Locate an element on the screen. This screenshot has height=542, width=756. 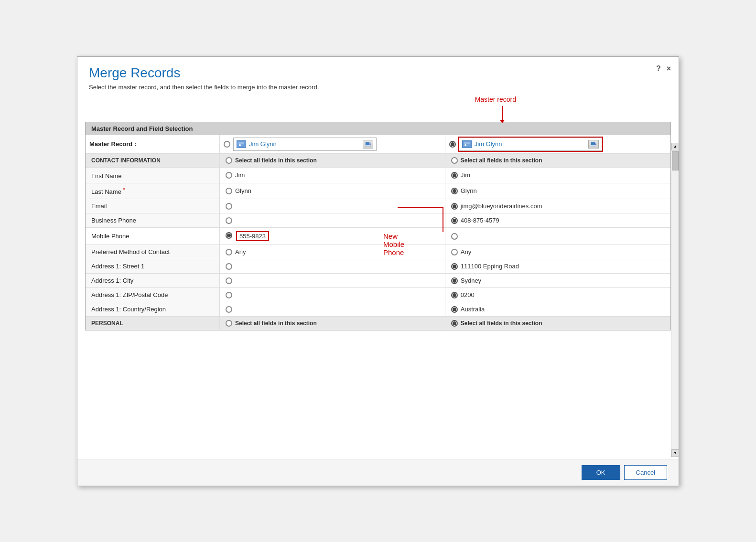
scrollbar-thumb is located at coordinates (675, 161).